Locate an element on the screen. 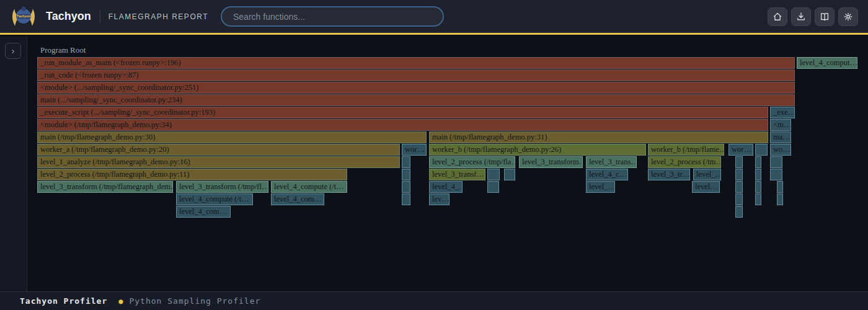 This screenshot has height=310, width=868. flame-bar: ma… is located at coordinates (781, 138).